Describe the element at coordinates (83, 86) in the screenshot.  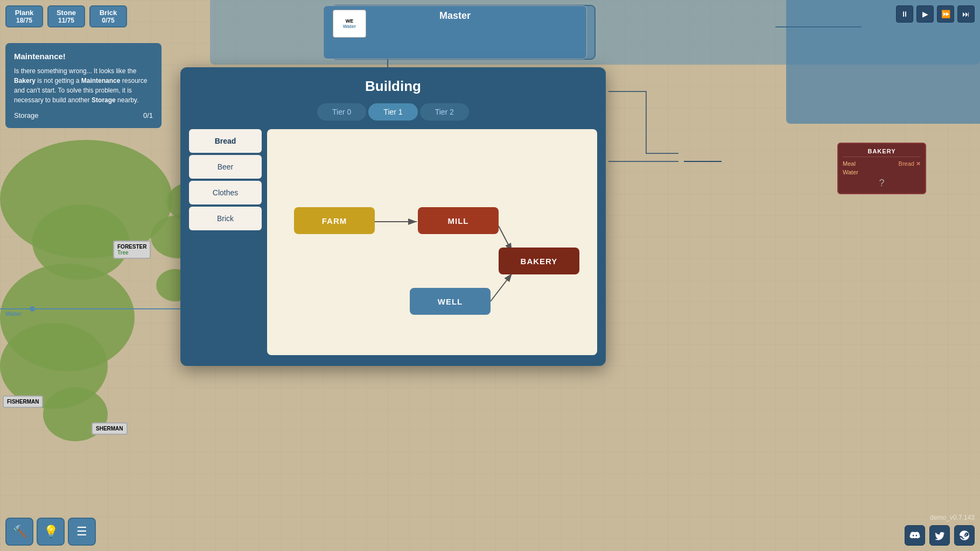
I see `maintenance-text: Is there something wrong... It looks lik…` at that location.